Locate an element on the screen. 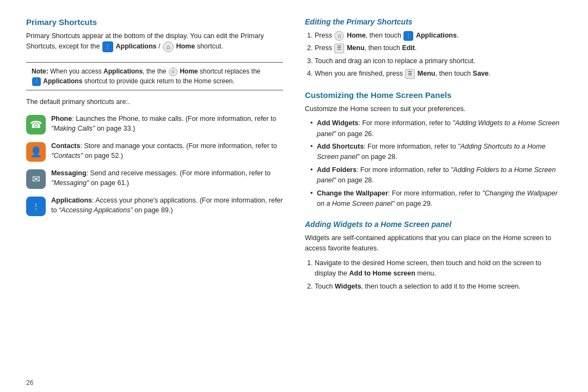 The width and height of the screenshot is (588, 392). bullet-wallpaper: Change the Wallpaper: For more informati… is located at coordinates (436, 199).